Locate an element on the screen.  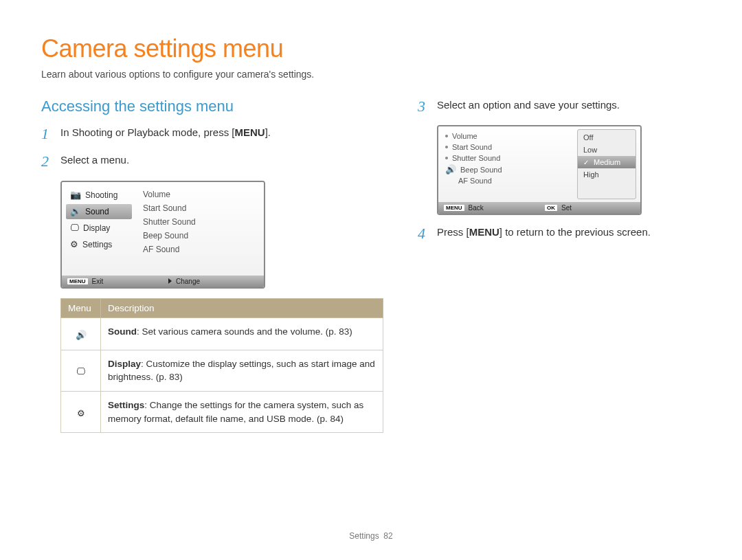
camera-icon: 📷 is located at coordinates (76, 195).